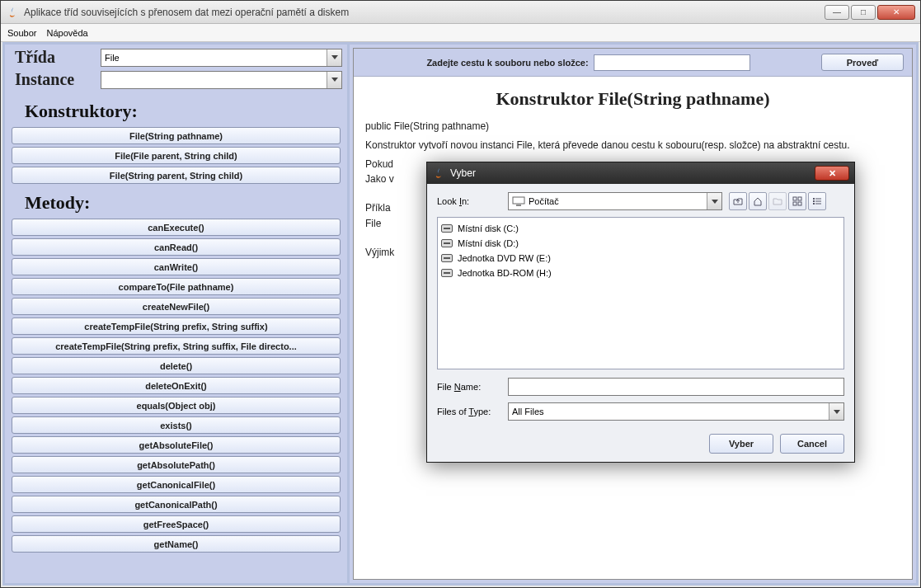 The width and height of the screenshot is (921, 588). Describe the element at coordinates (221, 58) in the screenshot. I see `class-combo: File` at that location.